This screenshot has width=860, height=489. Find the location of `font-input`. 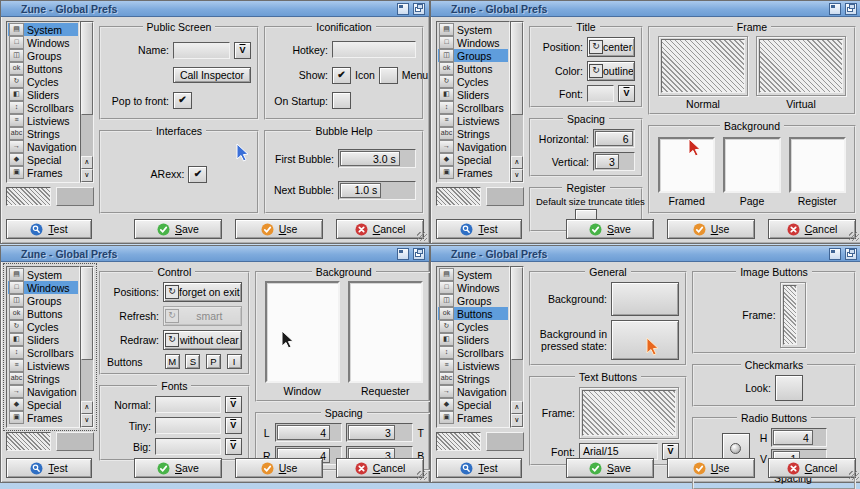

font-input is located at coordinates (600, 94).